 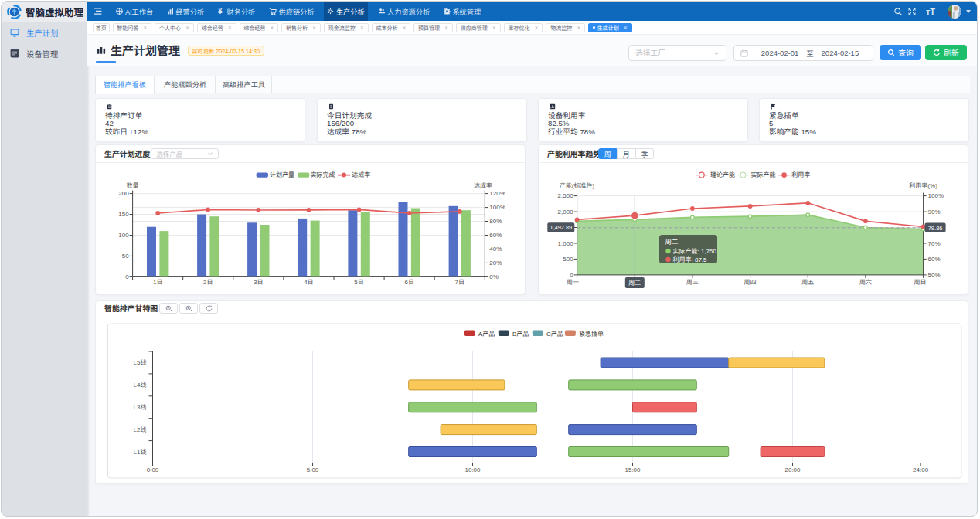 I want to click on svg-text: 4日, so click(x=308, y=283).